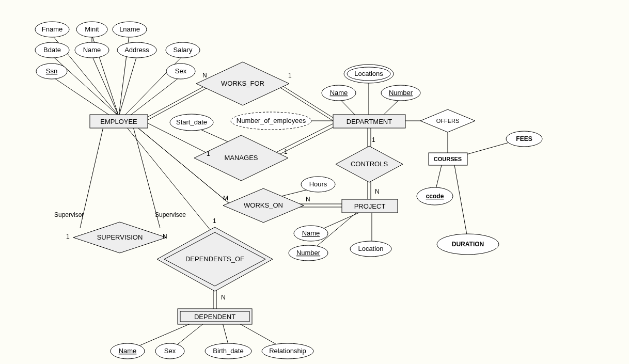 The width and height of the screenshot is (629, 364). What do you see at coordinates (215, 259) in the screenshot?
I see `rel-dependents-of-label: DEPENDENTS_OF` at bounding box center [215, 259].